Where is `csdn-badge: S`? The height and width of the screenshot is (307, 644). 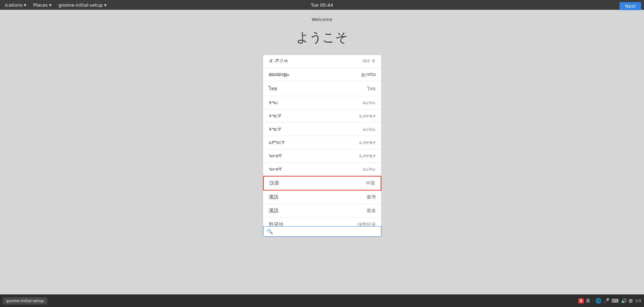
csdn-badge: S is located at coordinates (581, 301).